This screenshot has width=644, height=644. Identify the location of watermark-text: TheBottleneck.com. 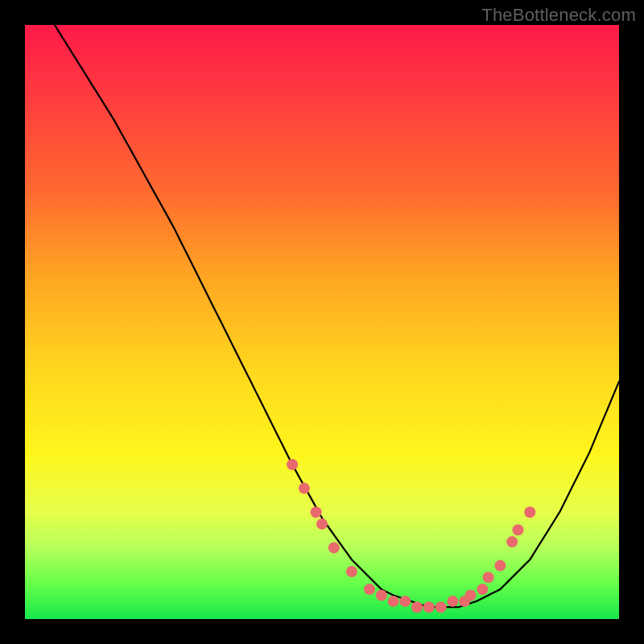
(559, 15).